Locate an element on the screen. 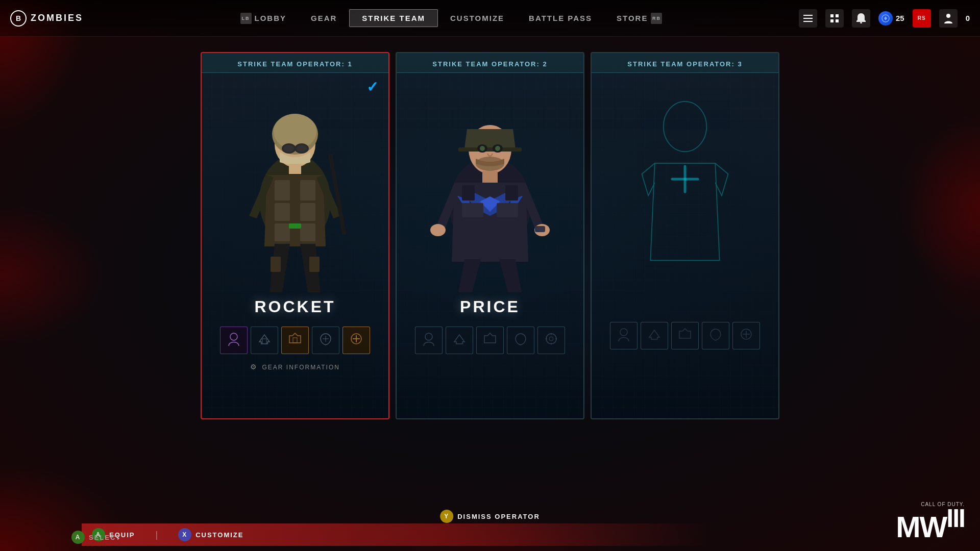 This screenshot has height=551, width=980. card-1-gear-slots is located at coordinates (295, 340).